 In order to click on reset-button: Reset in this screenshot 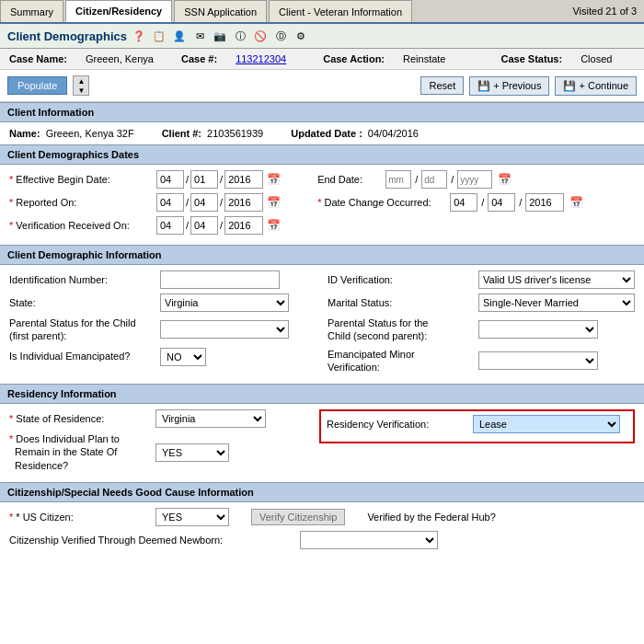, I will do `click(442, 86)`.